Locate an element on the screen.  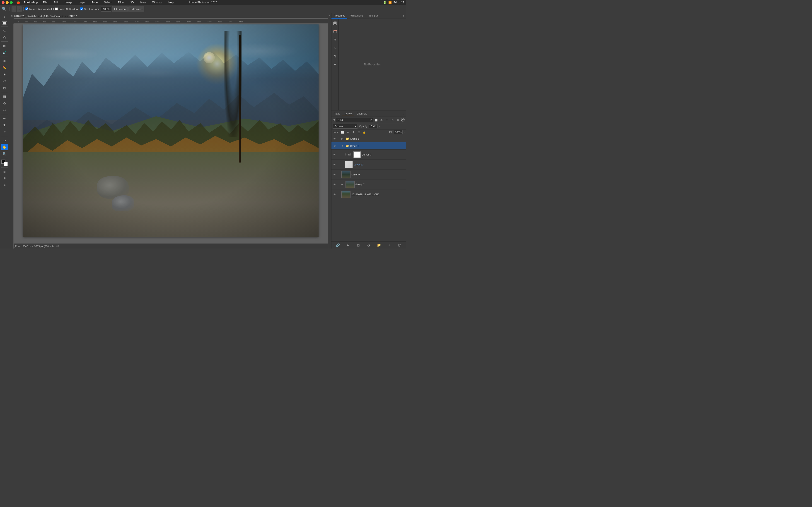
group8-expand: ▼ is located at coordinates (343, 146).